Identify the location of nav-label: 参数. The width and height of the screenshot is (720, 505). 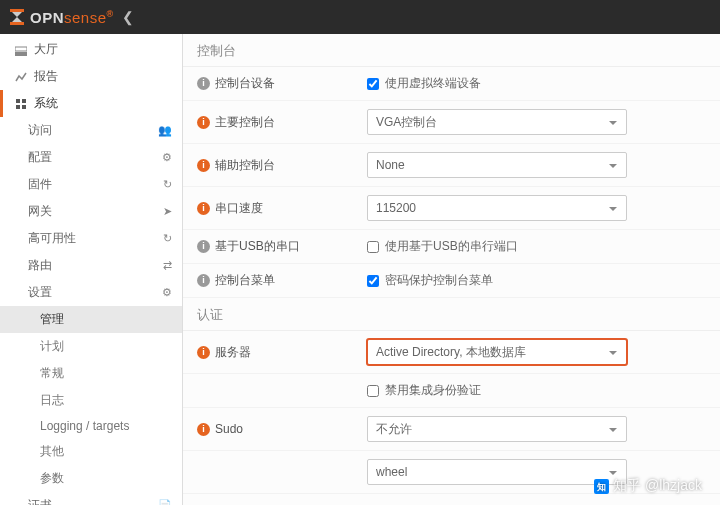
(52, 478).